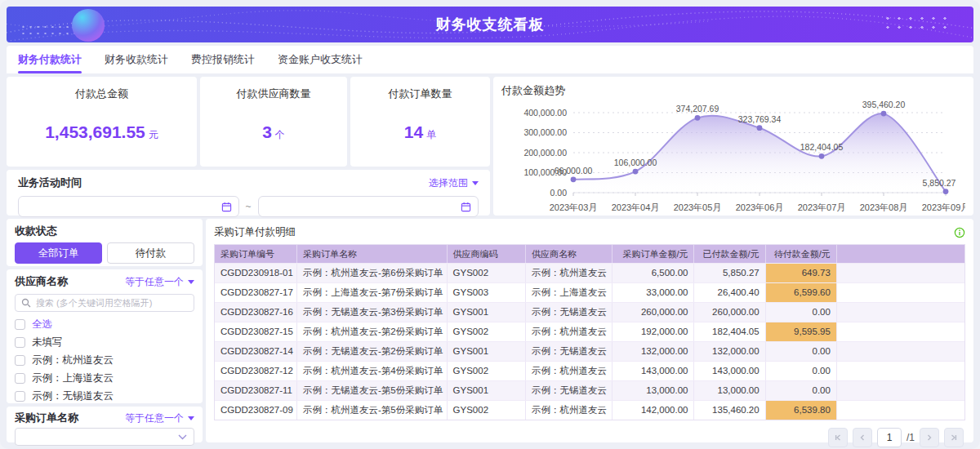 The image size is (980, 449). I want to click on y-tick-label: 400,000.00, so click(546, 113).